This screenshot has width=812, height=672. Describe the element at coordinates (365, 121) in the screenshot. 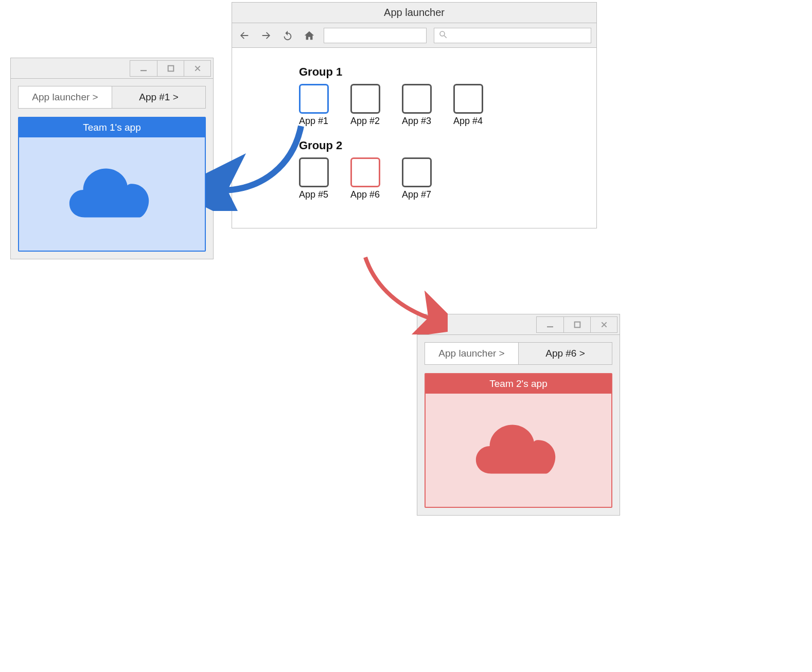

I see `app-label: App #2` at that location.